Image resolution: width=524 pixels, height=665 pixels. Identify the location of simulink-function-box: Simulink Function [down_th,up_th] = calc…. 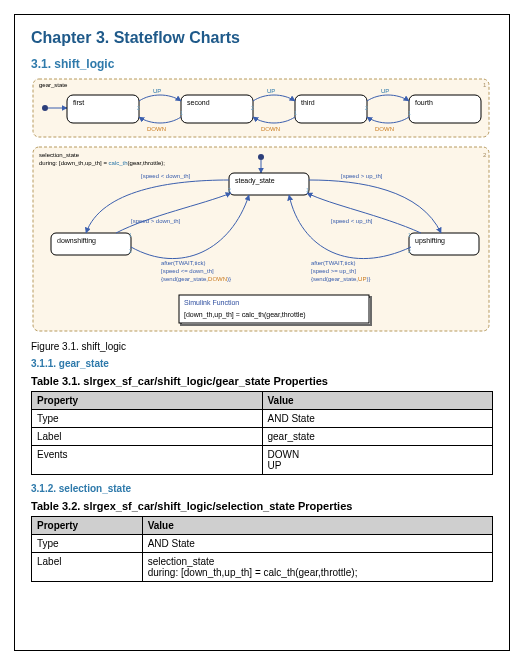
(275, 310).